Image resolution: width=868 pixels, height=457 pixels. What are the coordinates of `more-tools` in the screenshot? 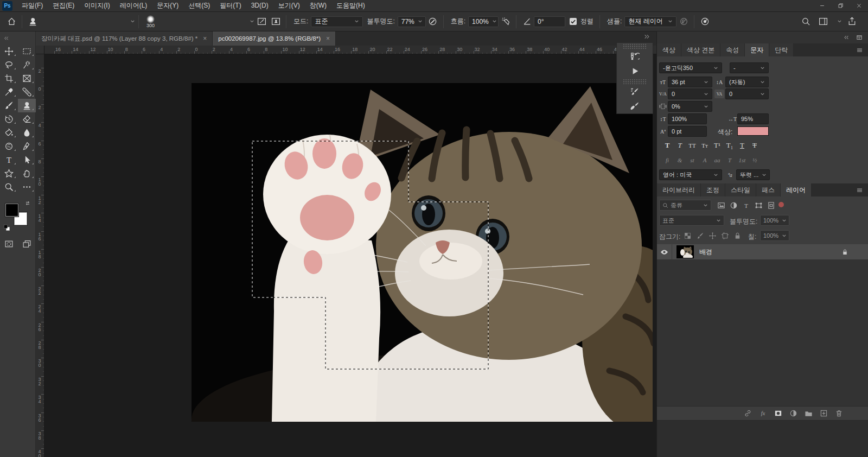 It's located at (27, 187).